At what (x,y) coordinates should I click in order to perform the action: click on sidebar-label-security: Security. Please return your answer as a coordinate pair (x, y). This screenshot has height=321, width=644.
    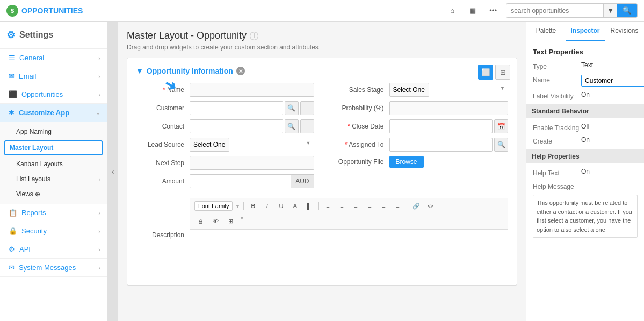
    Looking at the image, I should click on (60, 231).